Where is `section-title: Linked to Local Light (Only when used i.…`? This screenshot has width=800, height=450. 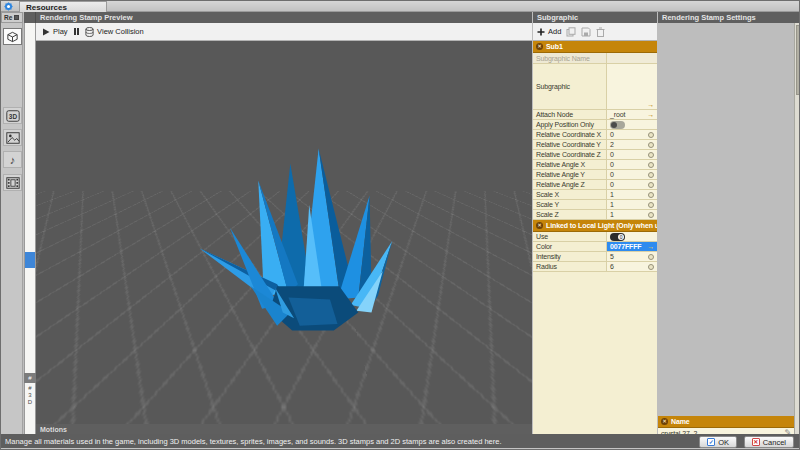
section-title: Linked to Local Light (Only when used i.… is located at coordinates (602, 226).